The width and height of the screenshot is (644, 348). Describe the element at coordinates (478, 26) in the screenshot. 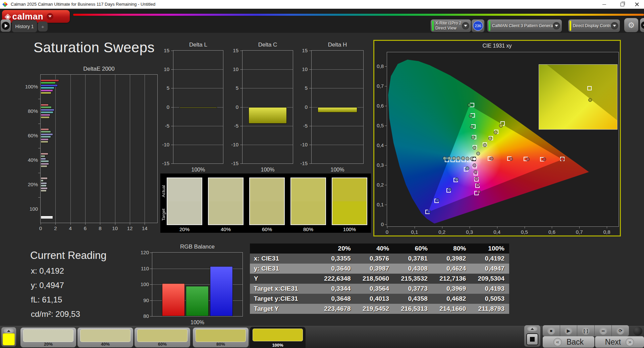

I see `meter-badge-button: 236` at that location.